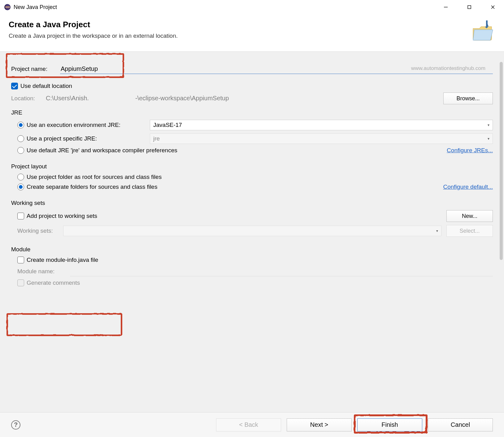  What do you see at coordinates (470, 150) in the screenshot?
I see `configure-jres-link: Configure JREs...` at bounding box center [470, 150].